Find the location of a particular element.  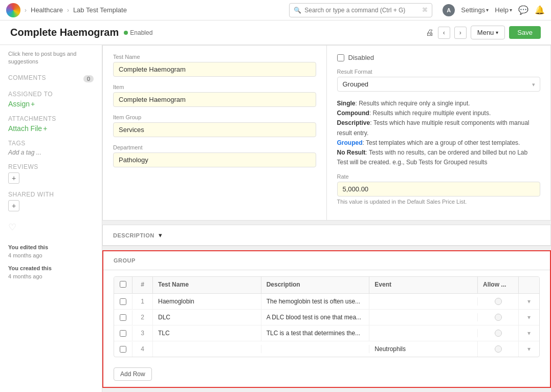

search-input is located at coordinates (362, 10).